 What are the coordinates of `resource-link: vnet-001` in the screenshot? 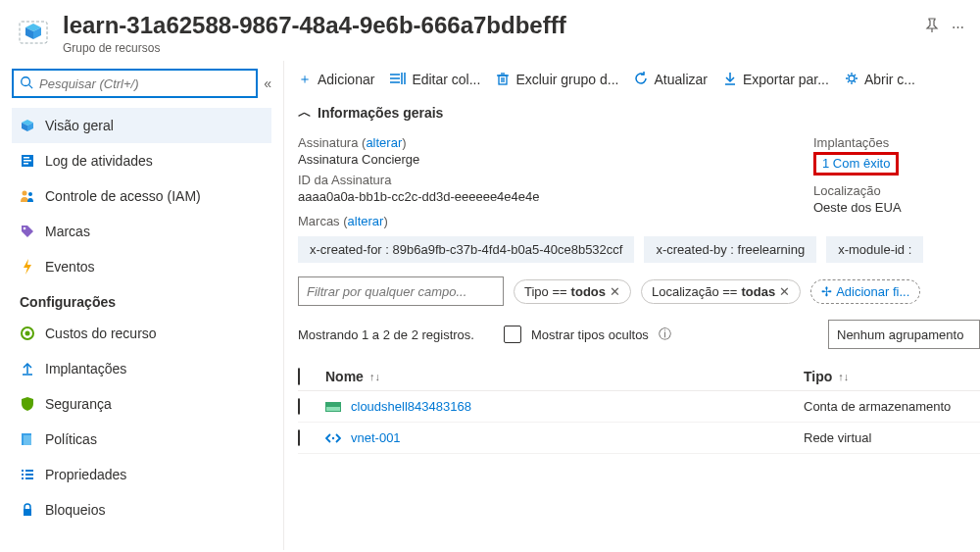 It's located at (564, 437).